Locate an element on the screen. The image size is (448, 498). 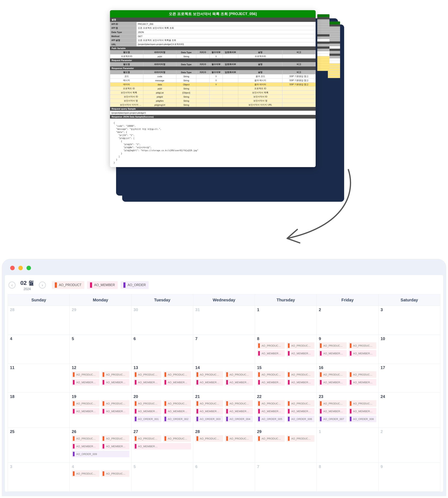
calendar-cell: 31 is located at coordinates (224, 320).